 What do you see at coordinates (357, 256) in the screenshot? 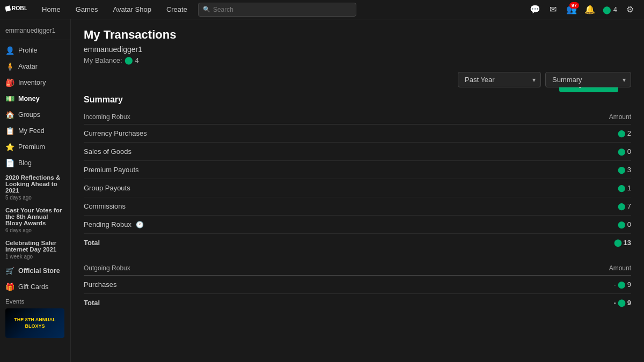
I see `section-spacer` at bounding box center [357, 256].